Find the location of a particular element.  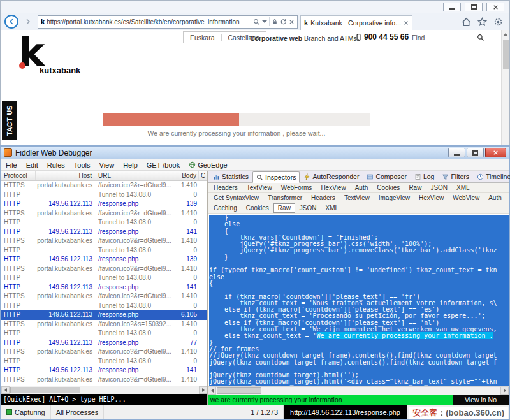

tab-filters: Filters is located at coordinates (455, 177).